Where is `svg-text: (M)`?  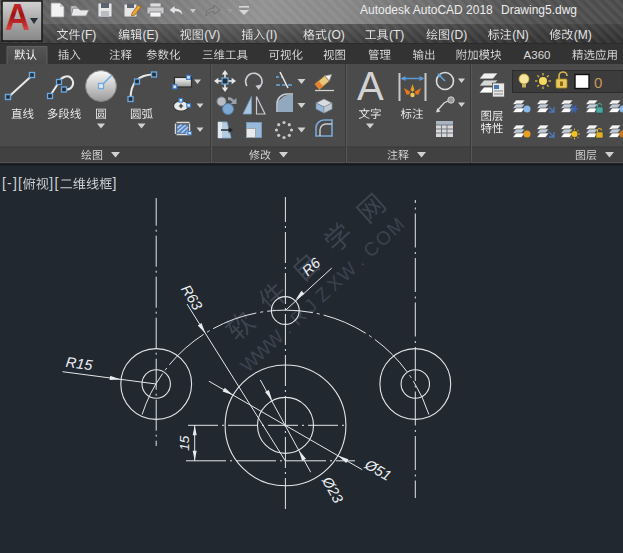 svg-text: (M) is located at coordinates (583, 35).